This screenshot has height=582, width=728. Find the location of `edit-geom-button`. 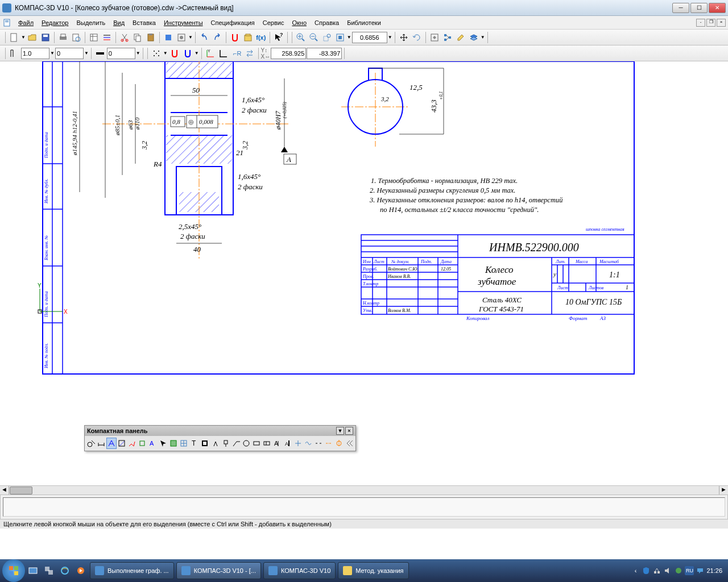

edit-geom-button is located at coordinates (132, 443).